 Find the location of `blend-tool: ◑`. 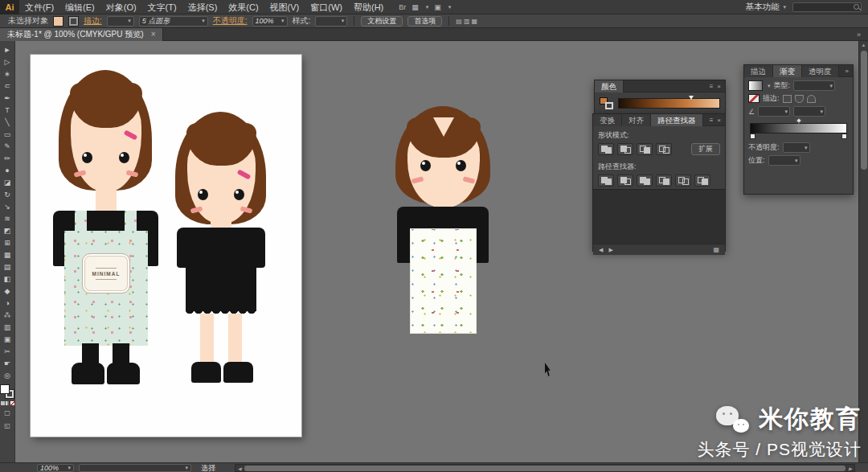

blend-tool: ◑ is located at coordinates (8, 302).